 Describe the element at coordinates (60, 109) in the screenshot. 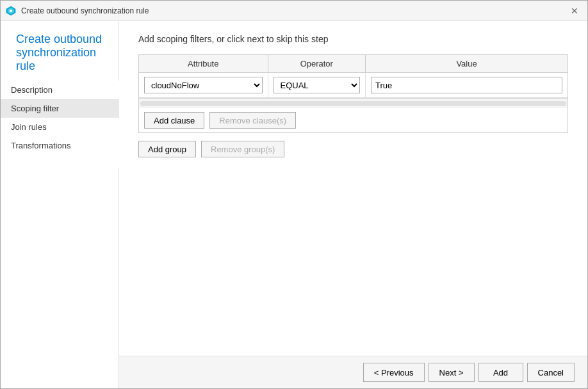

I see `sidebar-item-scoping-filter: Scoping filter` at that location.